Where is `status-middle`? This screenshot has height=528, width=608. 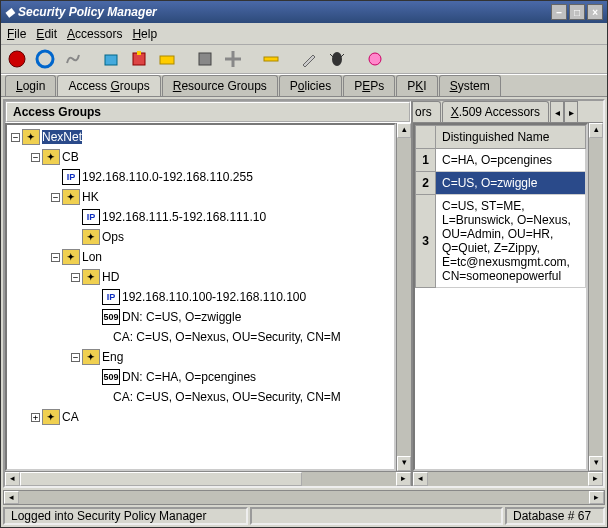 status-middle is located at coordinates (376, 516).